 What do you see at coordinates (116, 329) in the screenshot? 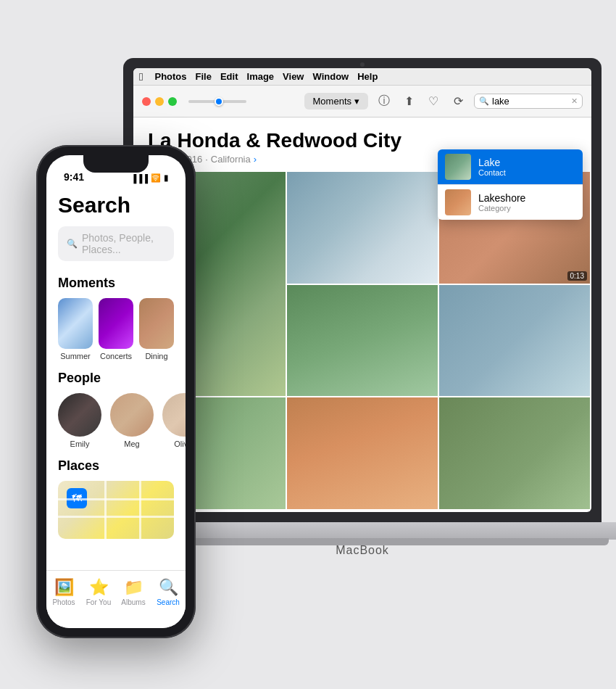
I see `moments-grid: Summer Concerts Dining` at bounding box center [116, 329].